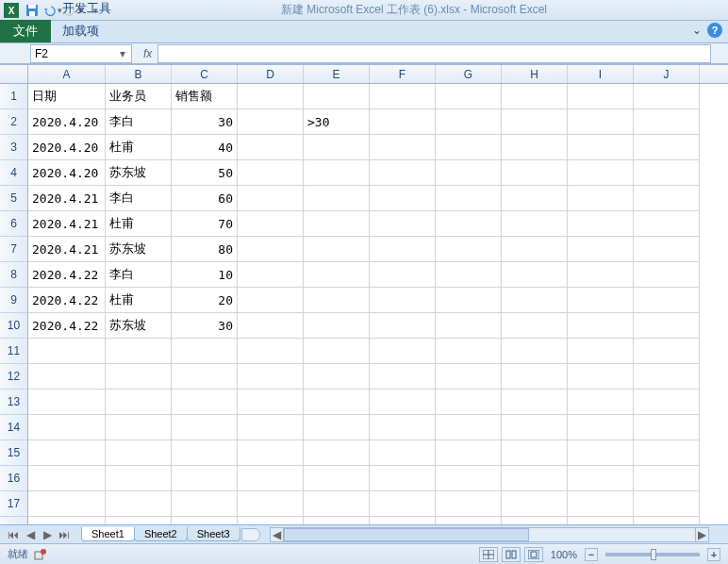 The height and width of the screenshot is (564, 728). I want to click on row-header-12: 12, so click(14, 377).